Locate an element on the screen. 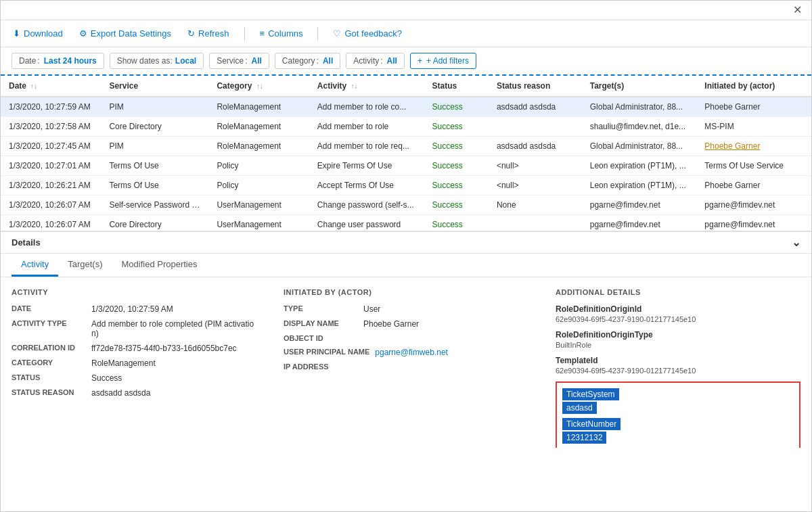 The width and height of the screenshot is (812, 512). detail-upn-value: pgarne@fimweb.net is located at coordinates (411, 352).